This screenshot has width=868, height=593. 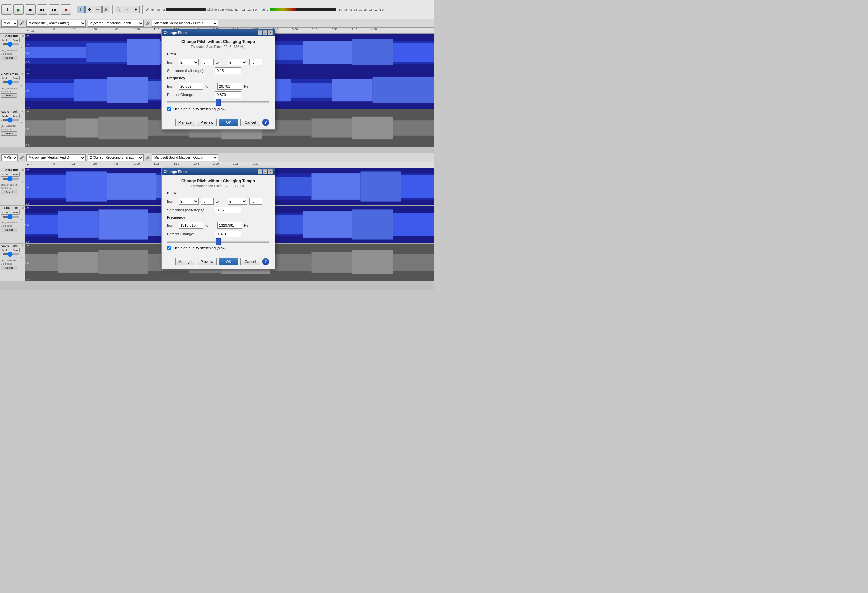 What do you see at coordinates (265, 32) in the screenshot?
I see `dialog-maximize-1: □` at bounding box center [265, 32].